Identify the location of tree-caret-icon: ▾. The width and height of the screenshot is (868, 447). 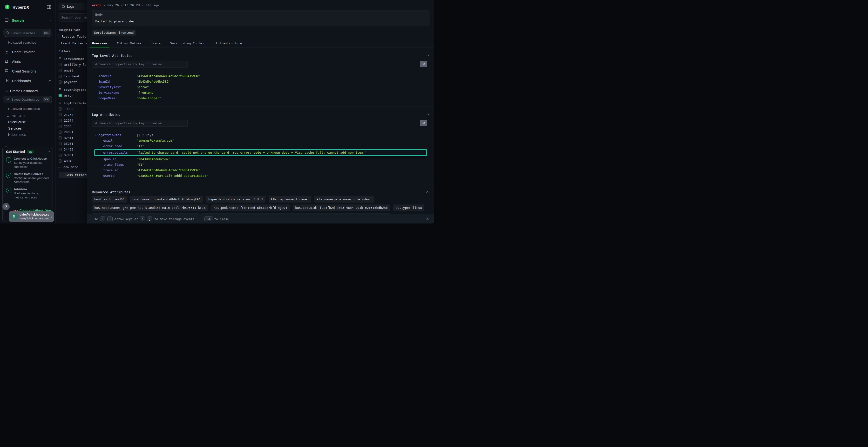
(96, 135).